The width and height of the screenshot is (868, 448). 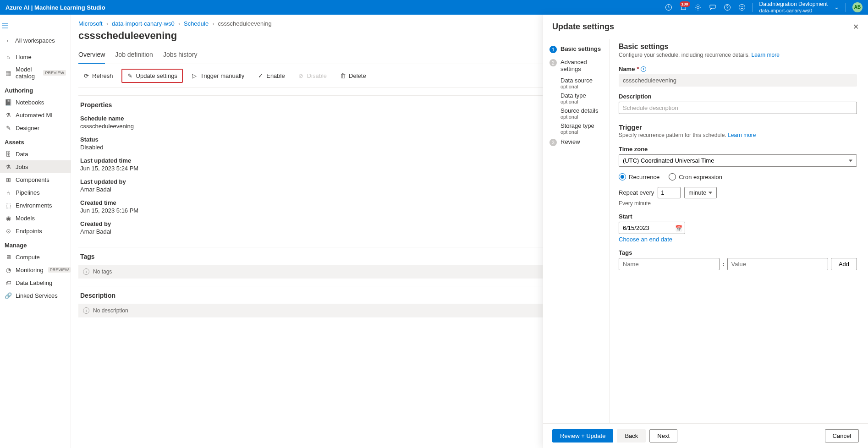 What do you see at coordinates (245, 24) in the screenshot?
I see `breadcrumb-current: cssscheduleevening` at bounding box center [245, 24].